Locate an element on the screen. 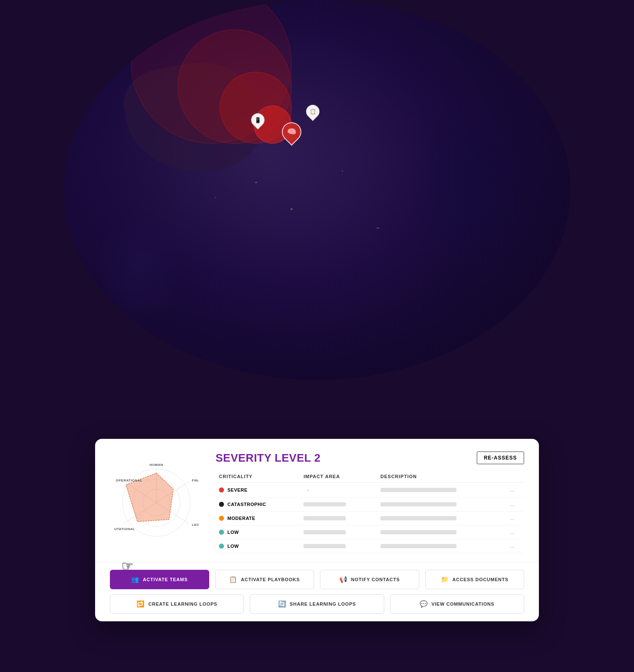  radar-chart-area: HUMAN FINANCIAL LEGAL REPUTATIONAL OPERA… is located at coordinates (156, 503).